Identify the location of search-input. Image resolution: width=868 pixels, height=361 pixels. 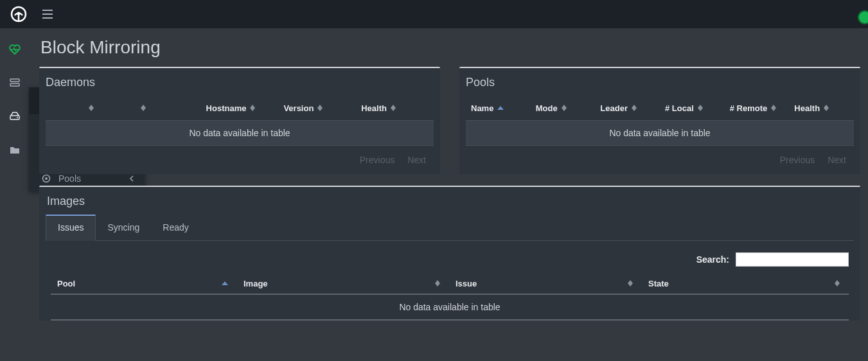
(792, 260).